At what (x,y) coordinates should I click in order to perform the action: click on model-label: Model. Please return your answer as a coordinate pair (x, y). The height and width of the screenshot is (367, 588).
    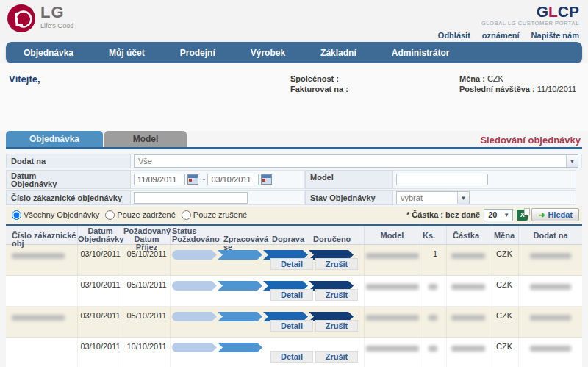
    Looking at the image, I should click on (349, 179).